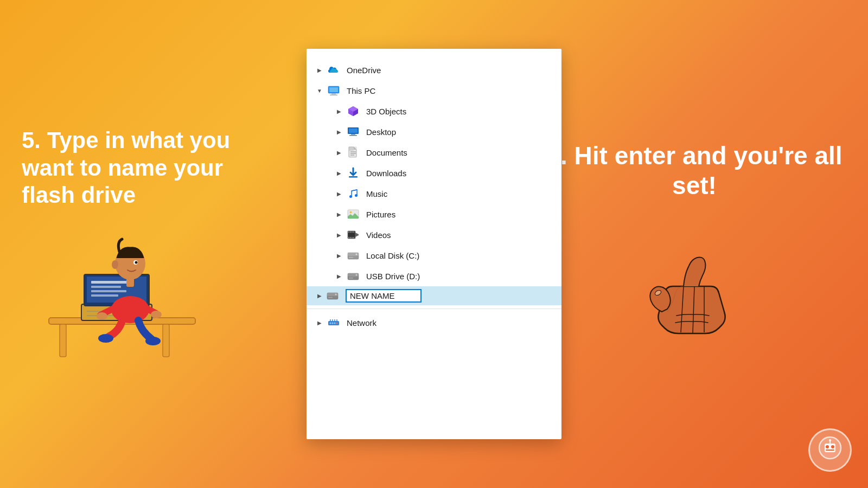  Describe the element at coordinates (353, 235) in the screenshot. I see `videos-icon` at that location.